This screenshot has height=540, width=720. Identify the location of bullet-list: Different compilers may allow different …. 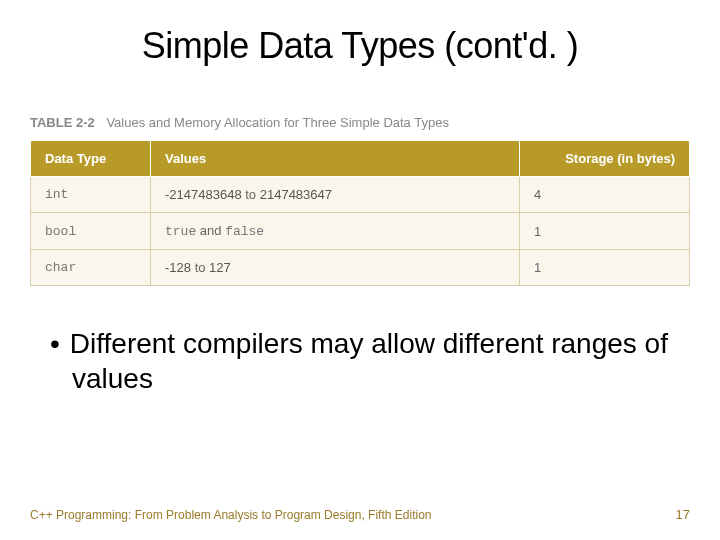
(360, 361).